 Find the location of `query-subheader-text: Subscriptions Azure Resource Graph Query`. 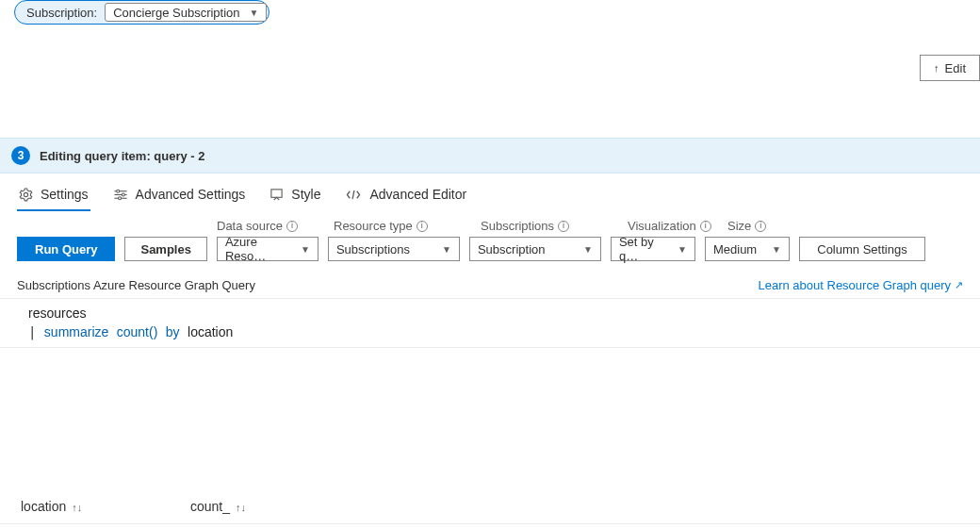

query-subheader-text: Subscriptions Azure Resource Graph Query is located at coordinates (136, 285).